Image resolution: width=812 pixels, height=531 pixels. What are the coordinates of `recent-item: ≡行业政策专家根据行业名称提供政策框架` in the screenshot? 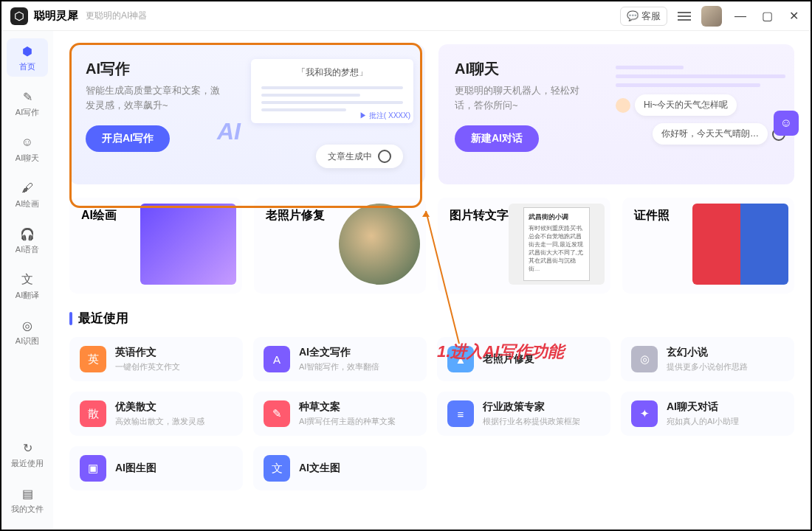 It's located at (524, 414).